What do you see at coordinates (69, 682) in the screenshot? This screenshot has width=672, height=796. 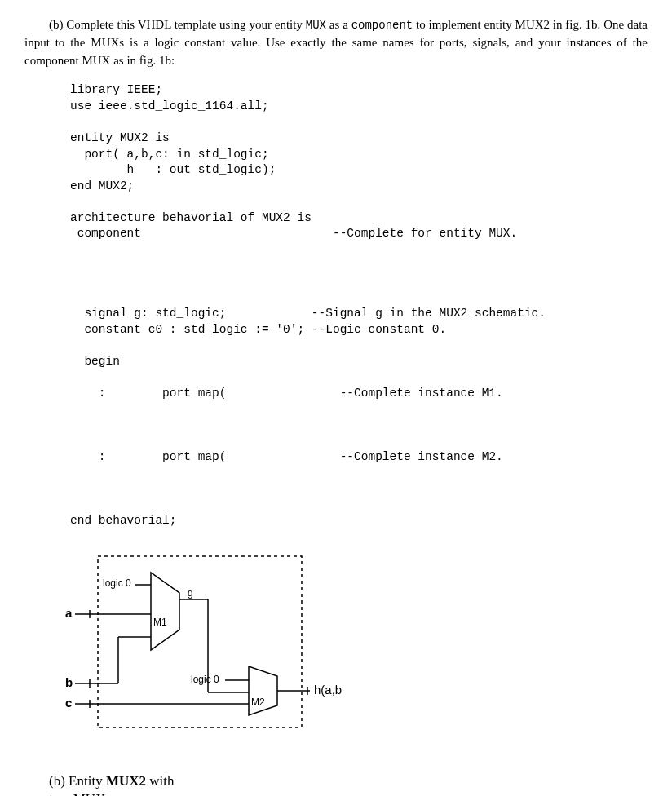 I see `port-b-label: b` at bounding box center [69, 682].